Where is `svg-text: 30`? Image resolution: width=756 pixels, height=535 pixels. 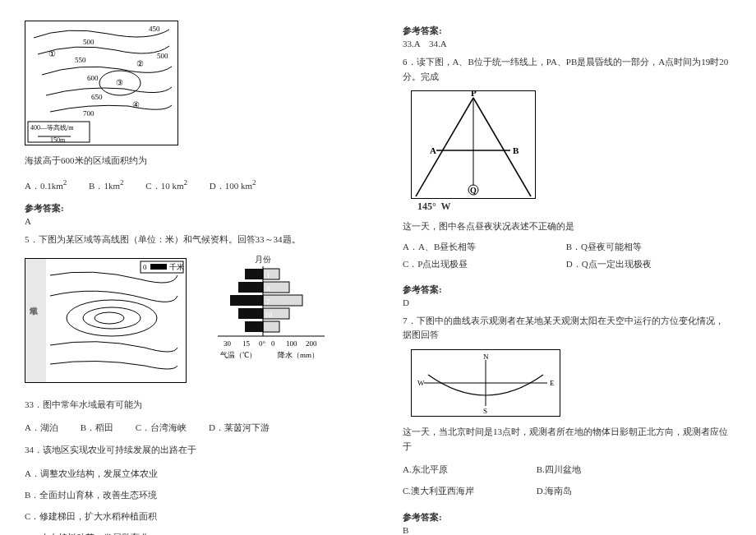
svg-text: 30 is located at coordinates (228, 344).